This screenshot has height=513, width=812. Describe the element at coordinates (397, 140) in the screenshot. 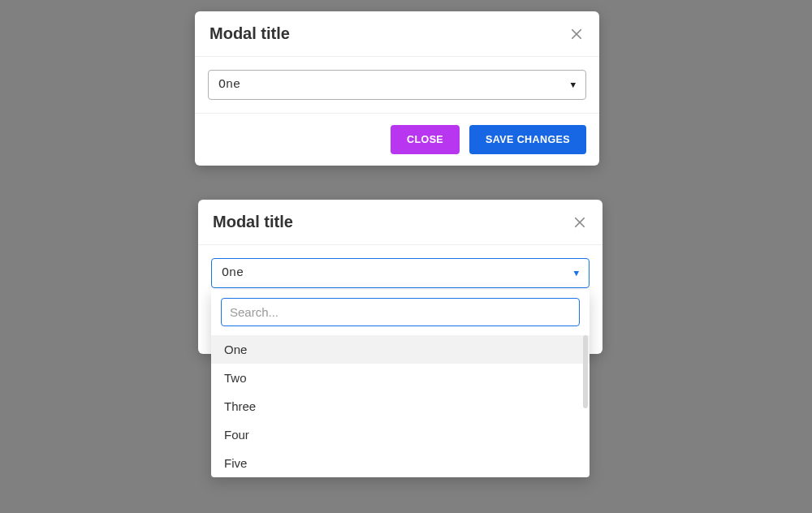

I see `modal-footer: Close Save Changes` at that location.